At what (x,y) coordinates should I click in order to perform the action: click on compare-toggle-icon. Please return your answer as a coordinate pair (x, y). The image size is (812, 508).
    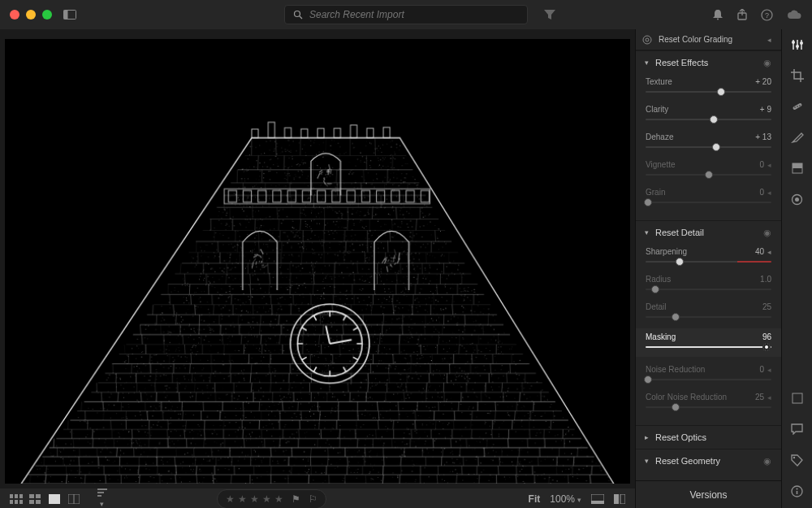
    Looking at the image, I should click on (620, 499).